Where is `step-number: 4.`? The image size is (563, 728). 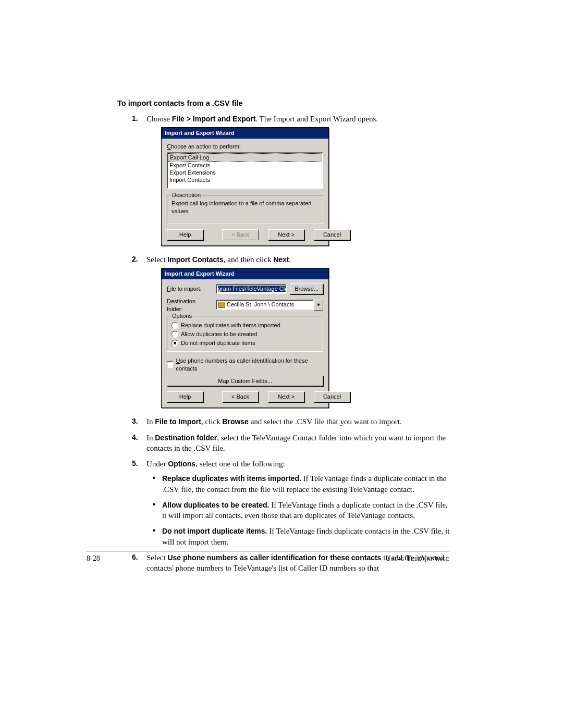
step-number: 4. is located at coordinates (135, 438).